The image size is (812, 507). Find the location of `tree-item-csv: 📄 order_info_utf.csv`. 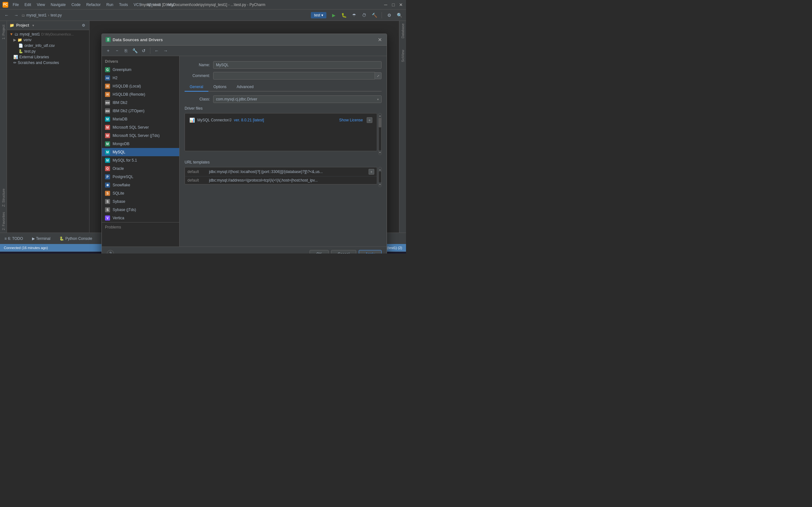

tree-item-csv: 📄 order_info_utf.csv is located at coordinates (48, 46).